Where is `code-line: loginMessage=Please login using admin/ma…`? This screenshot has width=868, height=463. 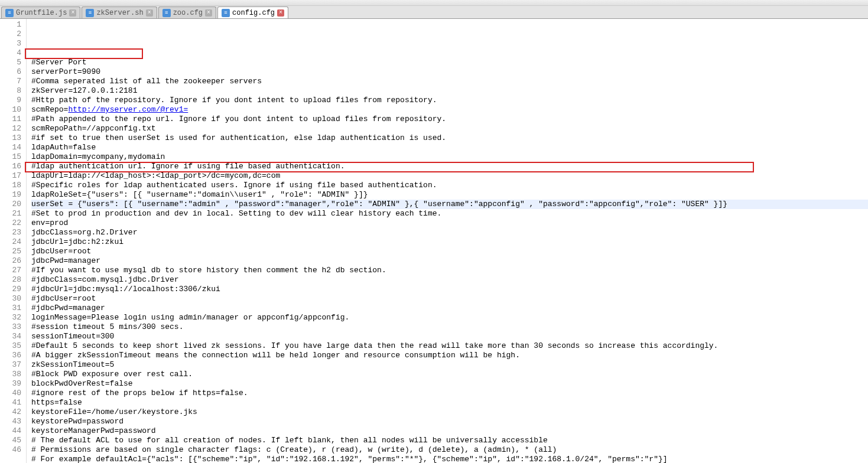 code-line: loginMessage=Please login using admin/ma… is located at coordinates (450, 318).